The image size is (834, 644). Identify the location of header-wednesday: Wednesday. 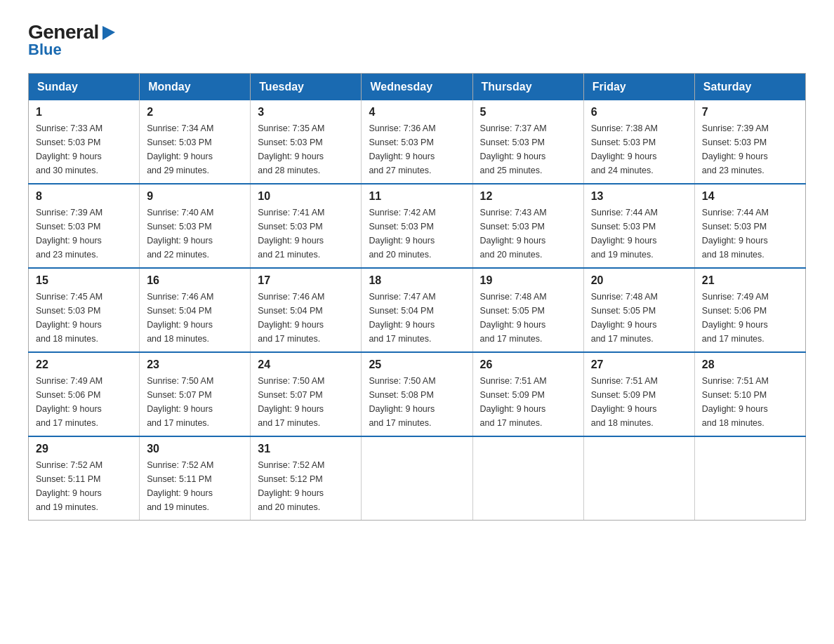
(417, 87).